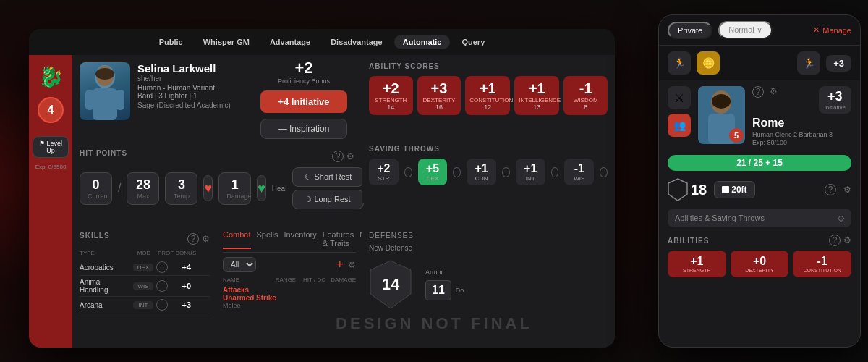 The width and height of the screenshot is (868, 362). I want to click on tab-combat: Combat, so click(237, 240).